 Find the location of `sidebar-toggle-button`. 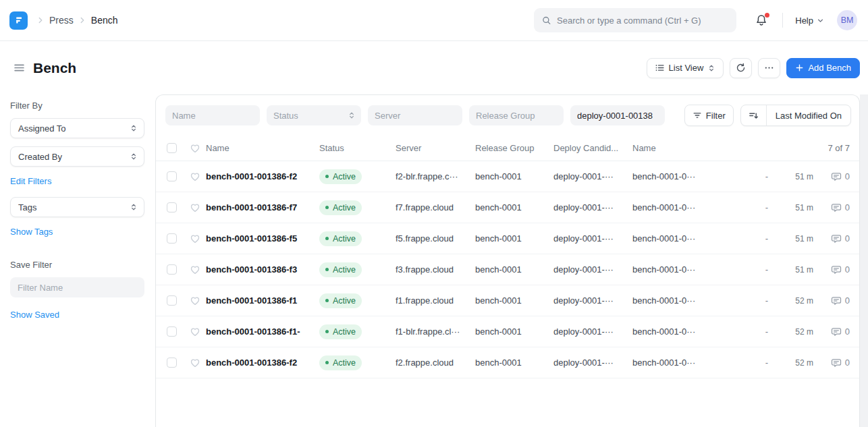

sidebar-toggle-button is located at coordinates (19, 67).